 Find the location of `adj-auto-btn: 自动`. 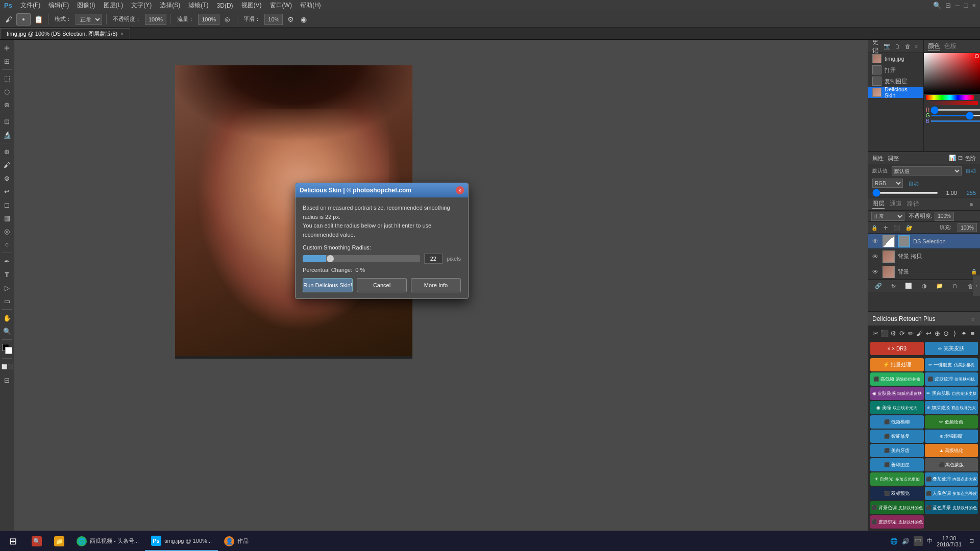

adj-auto-btn: 自动 is located at coordinates (971, 171).